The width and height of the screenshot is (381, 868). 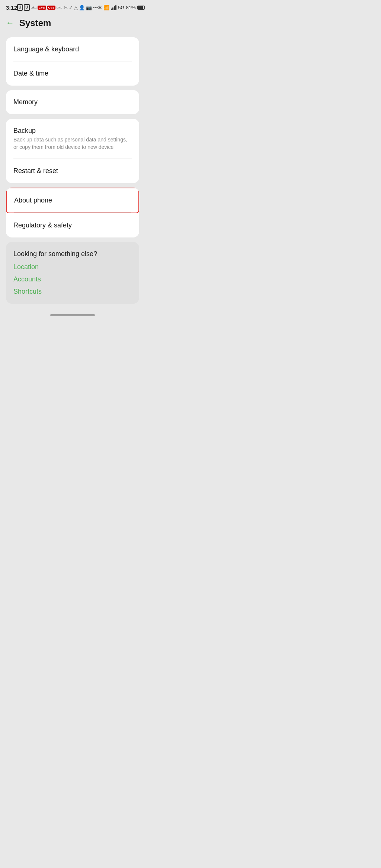 I want to click on cvs-badge-2: CVS, so click(x=51, y=7).